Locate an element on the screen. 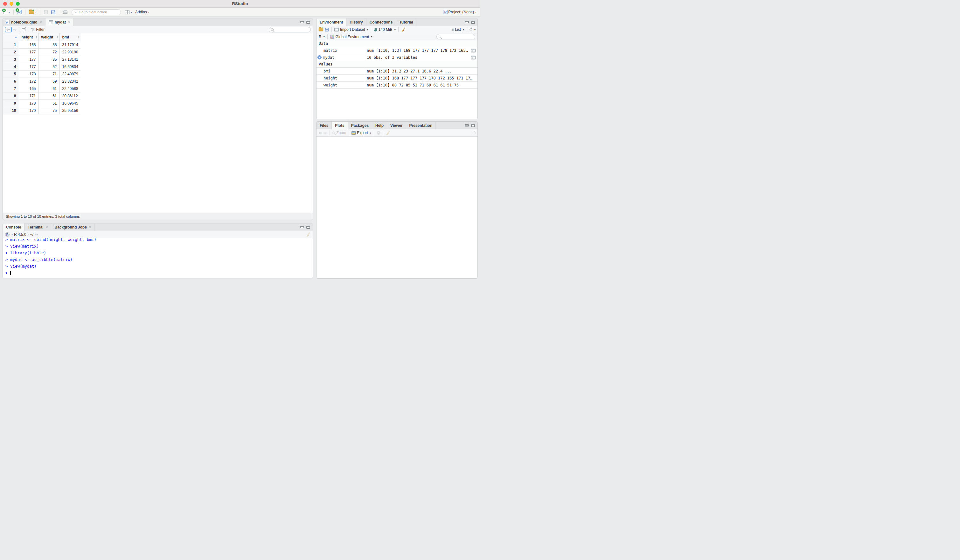  tab-history: History is located at coordinates (356, 22).